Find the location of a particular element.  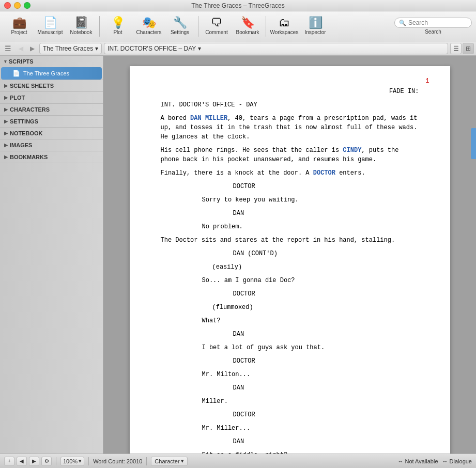

project-label: Project is located at coordinates (19, 32).